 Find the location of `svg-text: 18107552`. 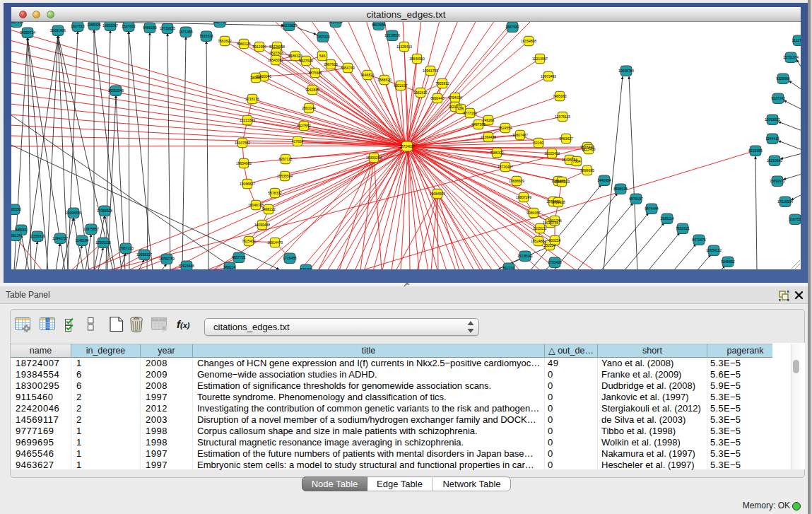

svg-text: 18107552 is located at coordinates (242, 143).